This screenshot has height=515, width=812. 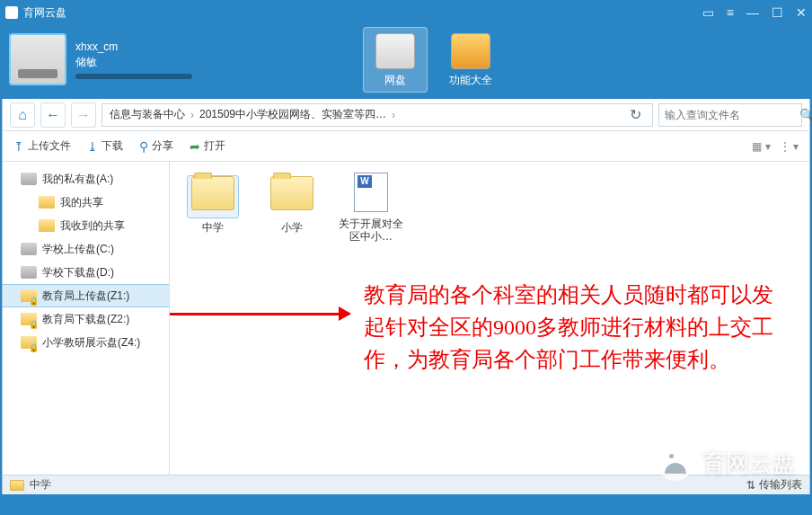 I want to click on share-button: ⚲分享, so click(x=156, y=146).